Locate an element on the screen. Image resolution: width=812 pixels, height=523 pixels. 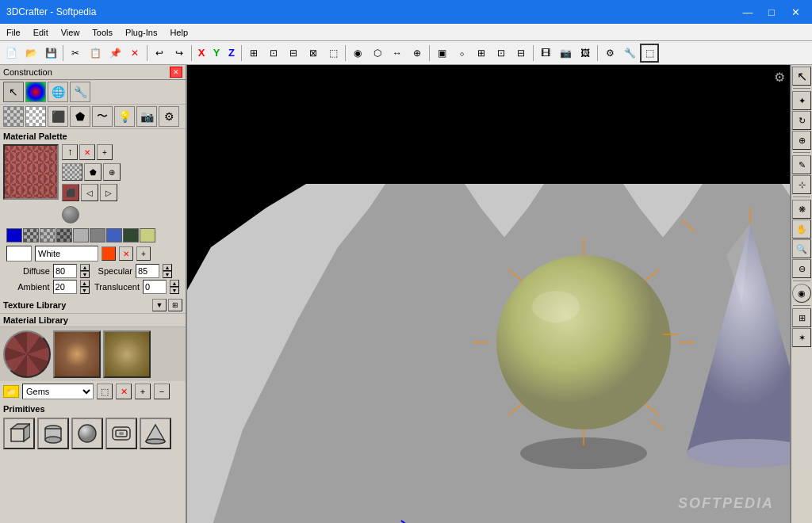
rt-minus: ⊖ is located at coordinates (802, 269).